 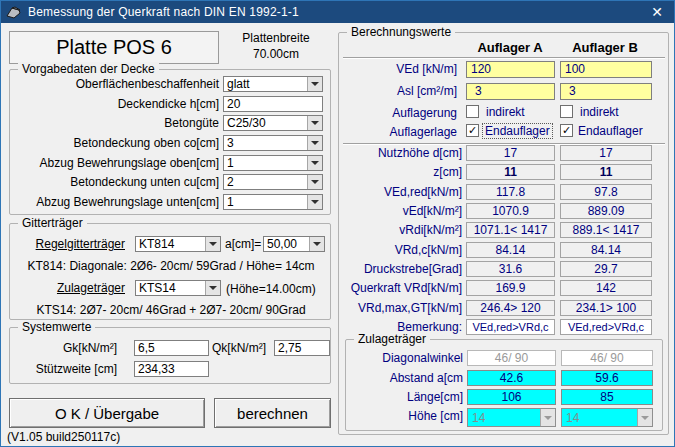 I want to click on result-cell: 29.7, so click(x=606, y=269).